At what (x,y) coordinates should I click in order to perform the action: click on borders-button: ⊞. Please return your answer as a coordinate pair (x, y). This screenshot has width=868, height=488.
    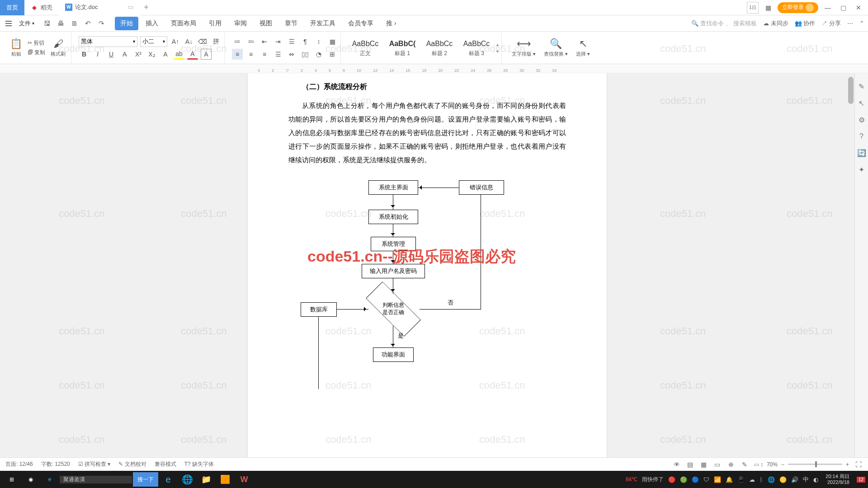
    Looking at the image, I should click on (332, 54).